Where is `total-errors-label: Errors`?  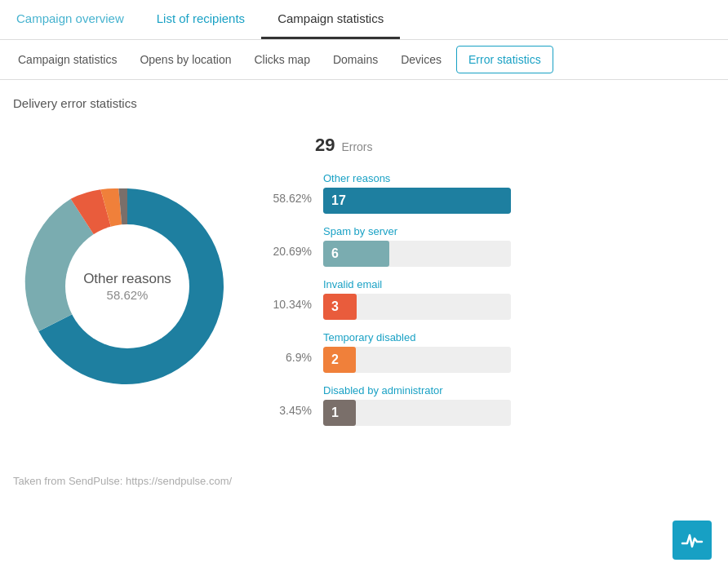 total-errors-label: Errors is located at coordinates (357, 147).